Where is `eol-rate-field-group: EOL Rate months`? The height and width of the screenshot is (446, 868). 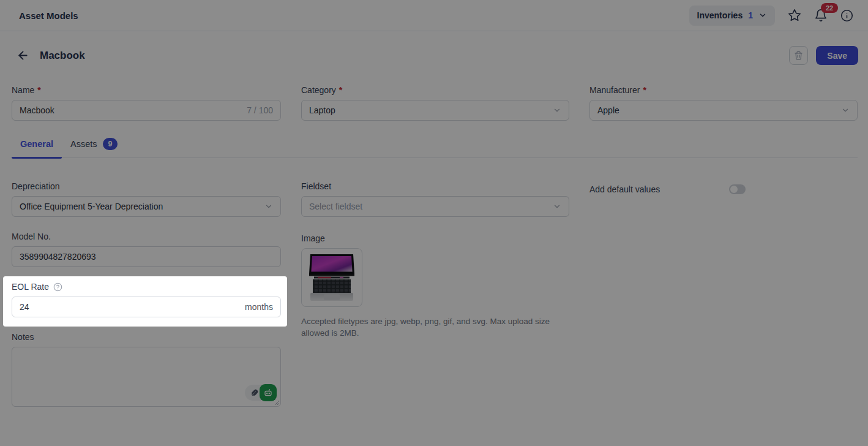 eol-rate-field-group: EOL Rate months is located at coordinates (145, 301).